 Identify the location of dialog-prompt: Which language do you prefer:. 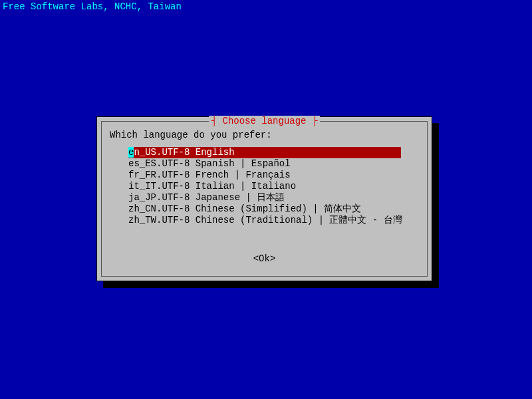
(191, 135).